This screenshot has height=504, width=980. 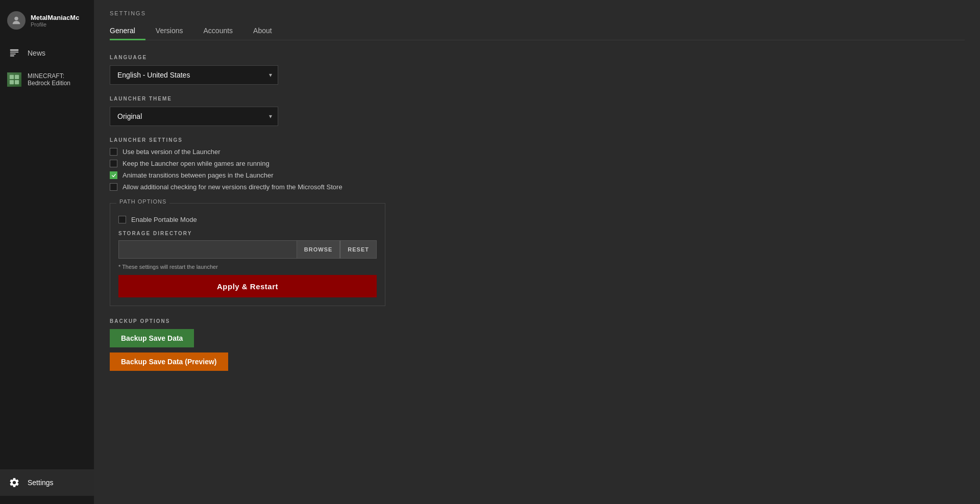 I want to click on tab-about: About, so click(x=262, y=31).